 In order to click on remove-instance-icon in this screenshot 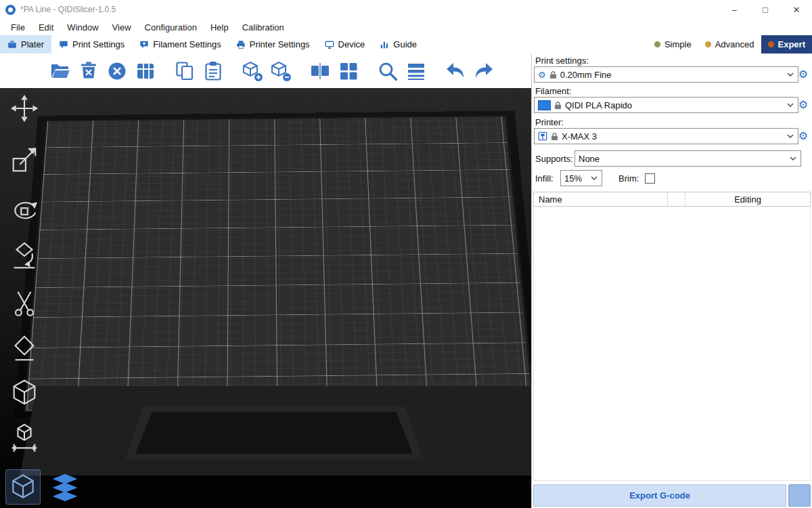, I will do `click(281, 71)`.